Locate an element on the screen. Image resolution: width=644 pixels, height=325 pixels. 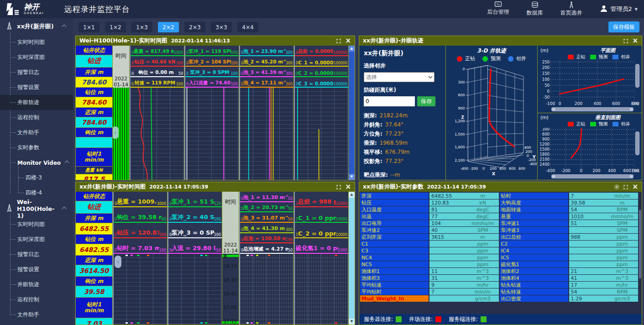
sidebar-well-1: xx井(新井眼) is located at coordinates (37, 26).